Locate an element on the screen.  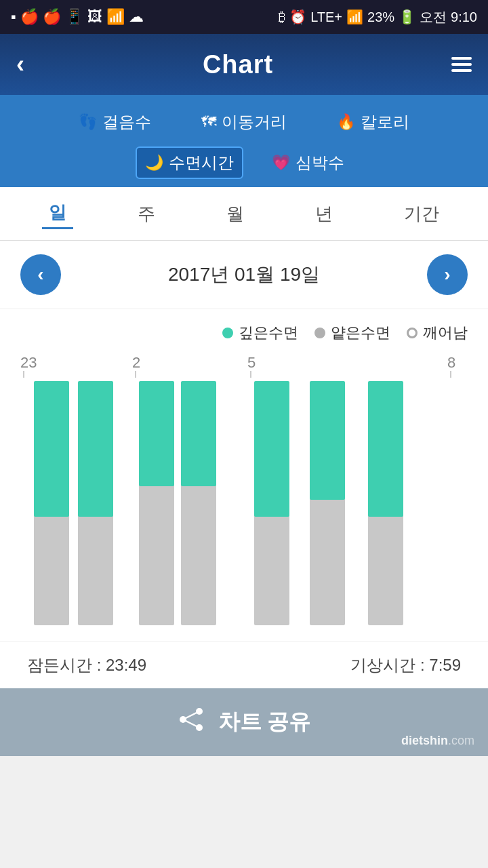
charging-icon: 🔋 is located at coordinates (407, 17).